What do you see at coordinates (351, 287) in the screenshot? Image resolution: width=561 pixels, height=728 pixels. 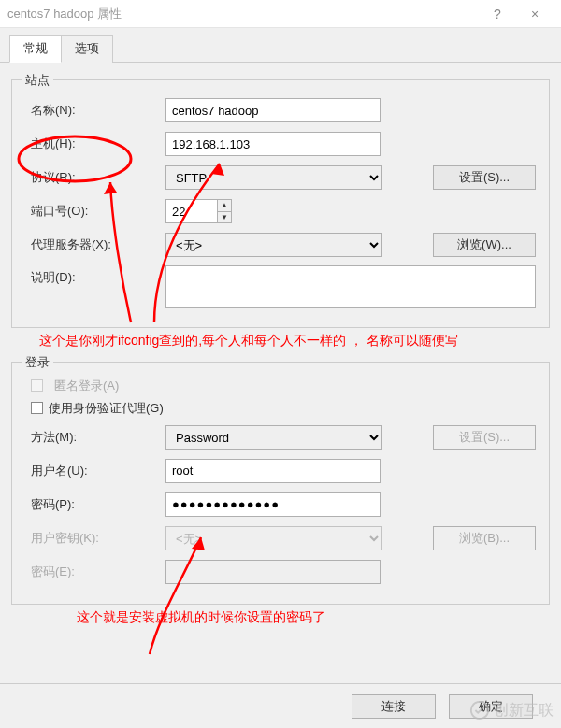 I see `desc-textarea` at bounding box center [351, 287].